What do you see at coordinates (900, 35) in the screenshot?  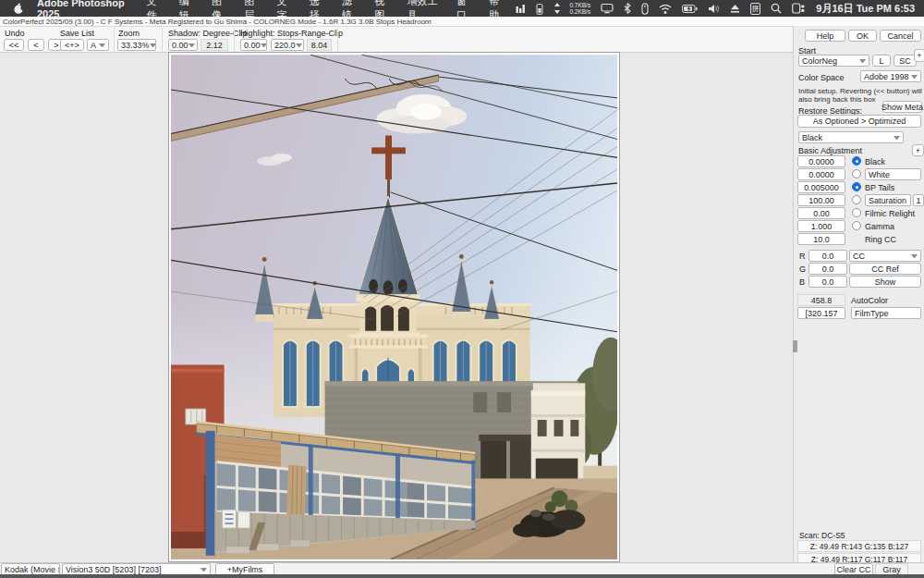 I see `cancel-button: Cancel` at bounding box center [900, 35].